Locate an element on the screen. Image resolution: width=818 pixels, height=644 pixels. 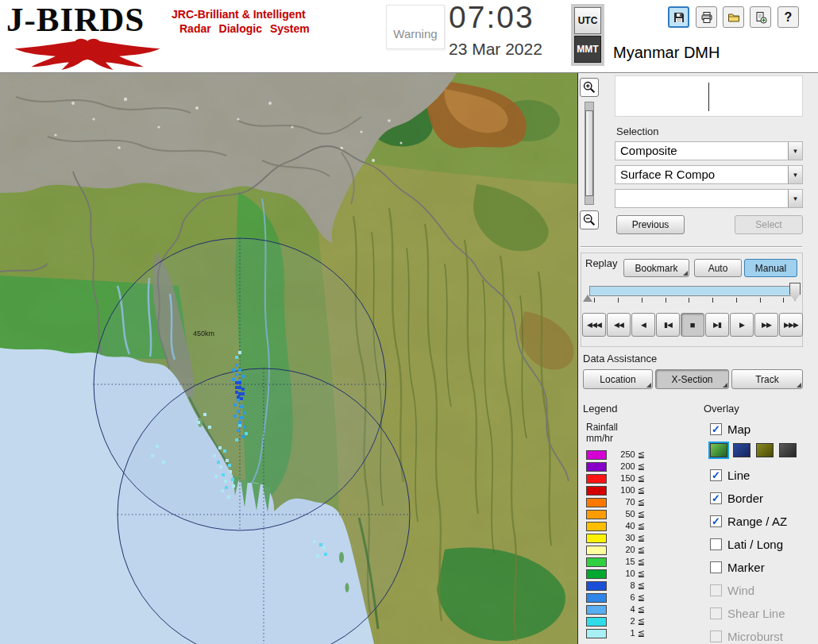
legend-row: 20 ≦ is located at coordinates (615, 550).